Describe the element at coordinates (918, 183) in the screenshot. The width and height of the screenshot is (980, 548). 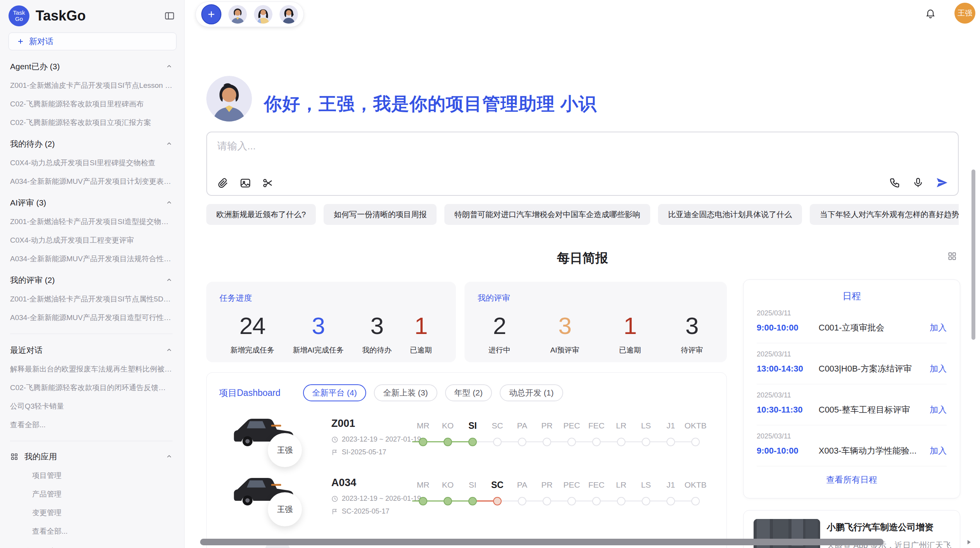
I see `microphone-icon` at that location.